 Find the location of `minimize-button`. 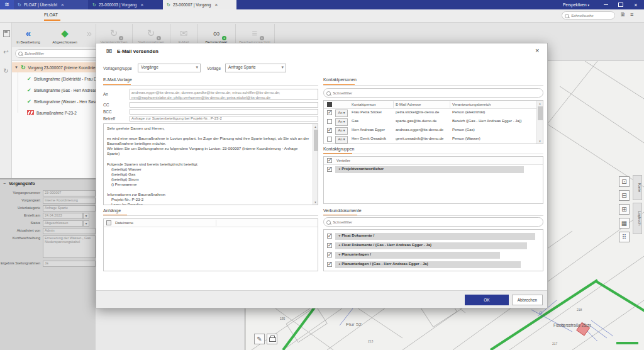

minimize-button is located at coordinates (606, 5).